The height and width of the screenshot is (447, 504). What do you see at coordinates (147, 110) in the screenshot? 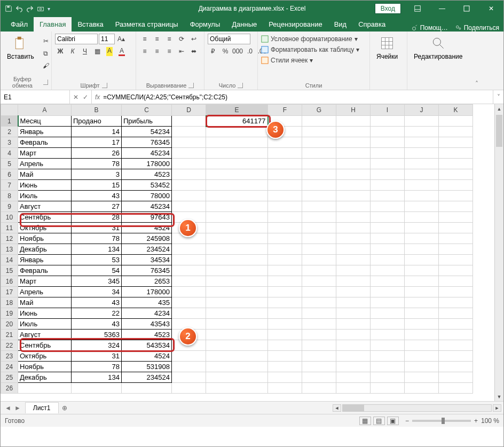
I see `col-header-C: C` at bounding box center [147, 110].